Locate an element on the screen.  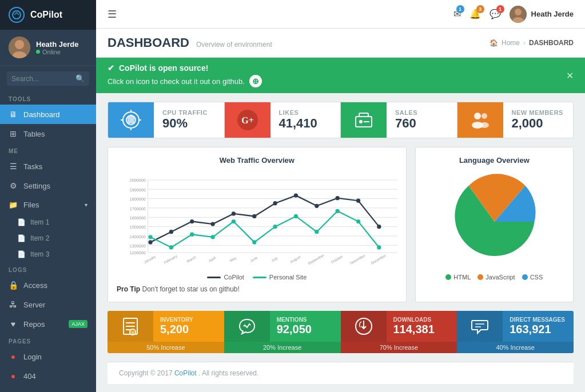
item1-icon: 📄 is located at coordinates (22, 222).